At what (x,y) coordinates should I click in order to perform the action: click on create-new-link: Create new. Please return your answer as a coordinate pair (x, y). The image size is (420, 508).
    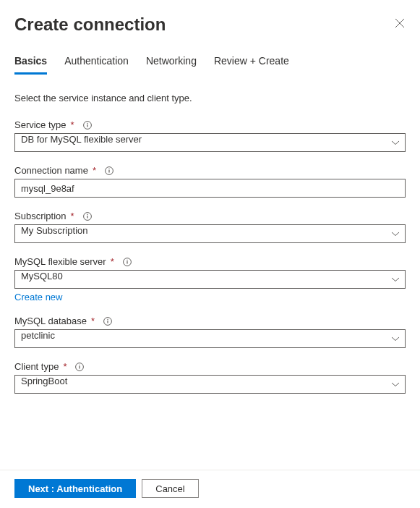
    Looking at the image, I should click on (38, 297).